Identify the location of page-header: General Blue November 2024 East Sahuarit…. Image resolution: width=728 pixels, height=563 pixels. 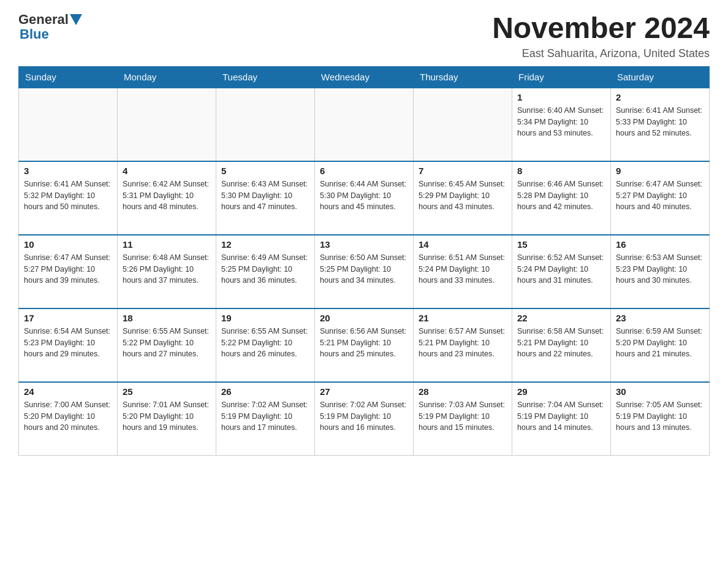
(364, 36).